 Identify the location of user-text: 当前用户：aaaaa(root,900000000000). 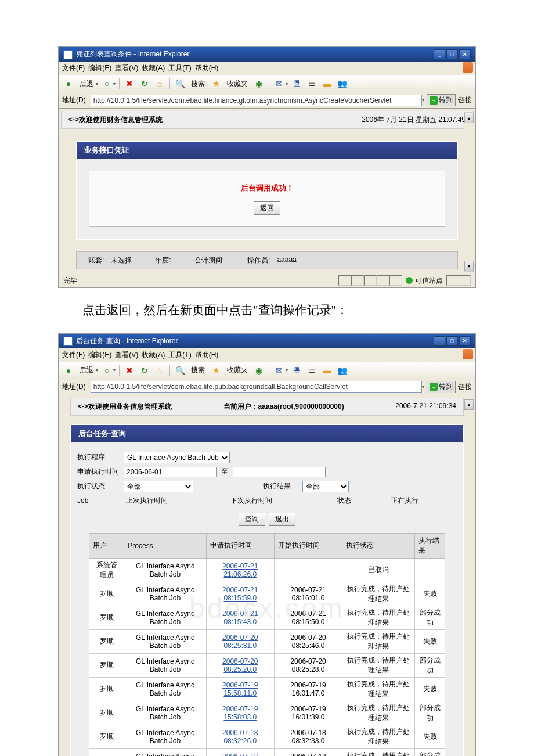
(284, 406).